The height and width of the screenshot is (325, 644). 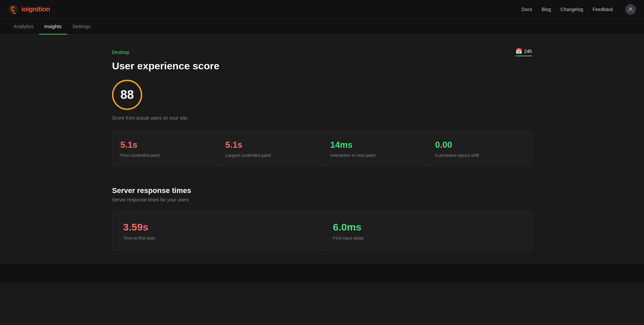 I want to click on ux-title: User experience score, so click(x=322, y=66).